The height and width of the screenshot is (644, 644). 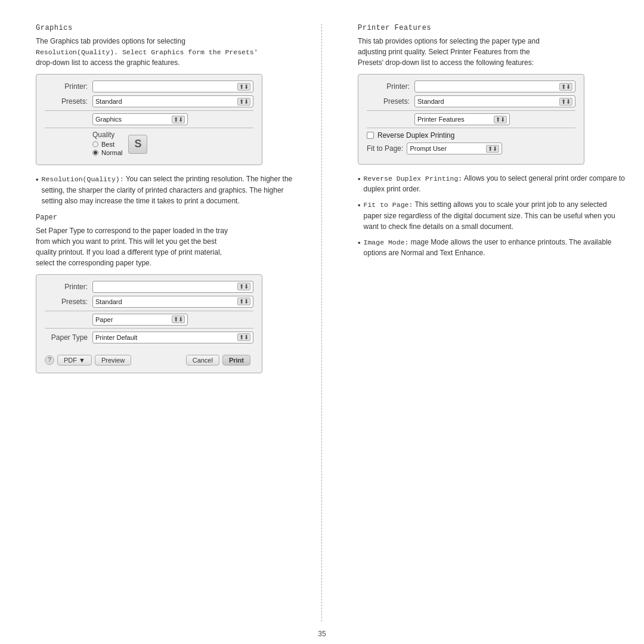 What do you see at coordinates (69, 302) in the screenshot?
I see `paper-presets-label: Presets:` at bounding box center [69, 302].